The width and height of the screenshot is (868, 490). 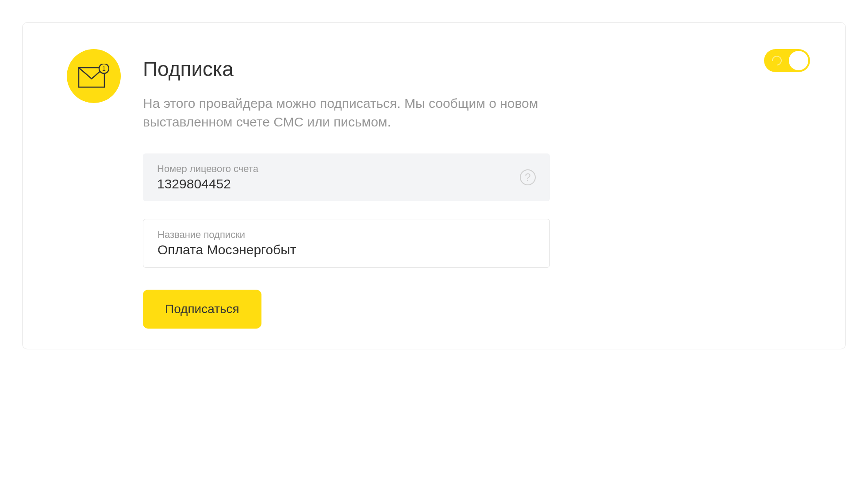 What do you see at coordinates (787, 61) in the screenshot?
I see `subscription-toggle` at bounding box center [787, 61].